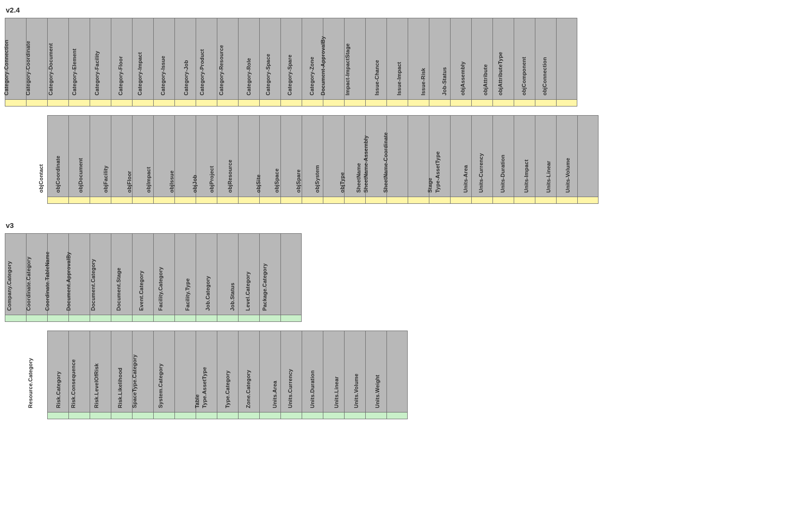 The height and width of the screenshot is (532, 798). What do you see at coordinates (28, 283) in the screenshot?
I see `column-label: Coordinate.Category` at bounding box center [28, 283].